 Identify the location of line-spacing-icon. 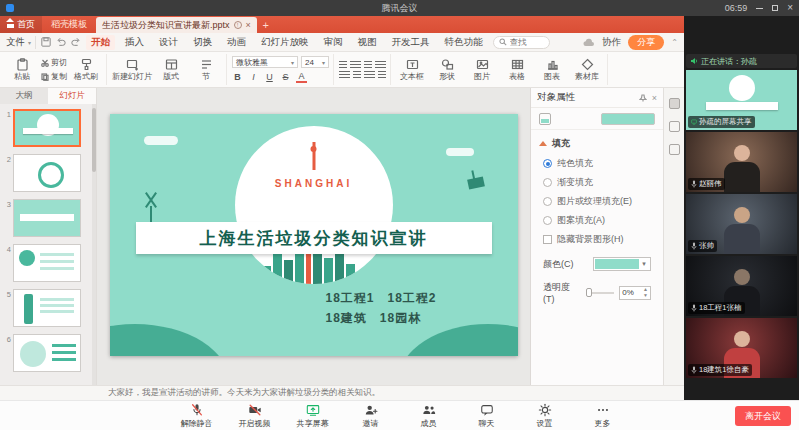
(370, 74).